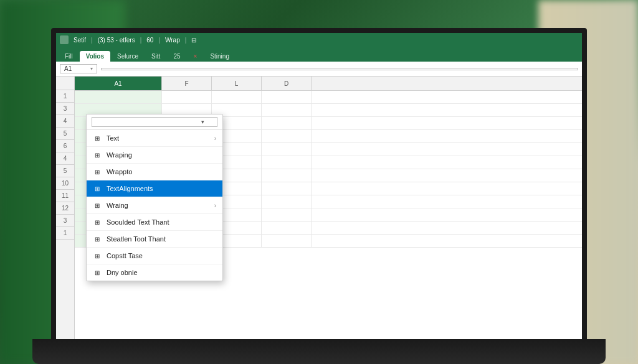 The image size is (638, 364). Describe the element at coordinates (161, 273) in the screenshot. I see `menu-item-dny-label: Dny obnie` at that location.